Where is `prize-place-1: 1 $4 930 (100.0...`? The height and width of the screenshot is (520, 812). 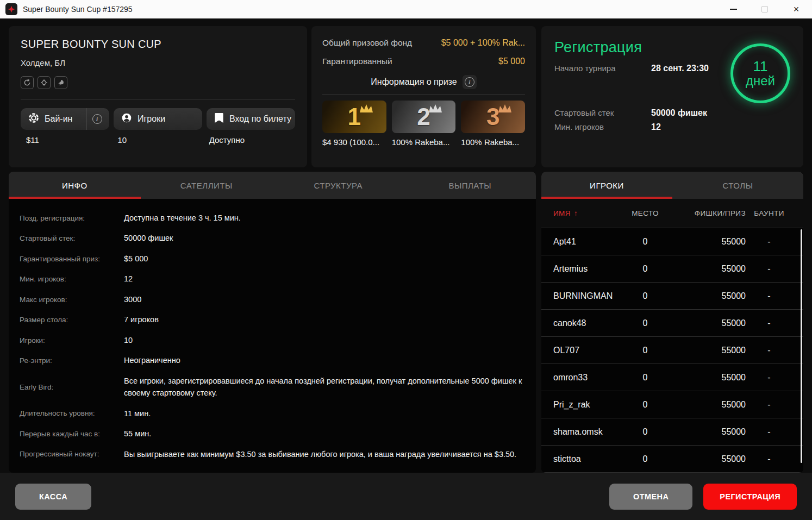
prize-place-1: 1 $4 930 (100.0... is located at coordinates (354, 124).